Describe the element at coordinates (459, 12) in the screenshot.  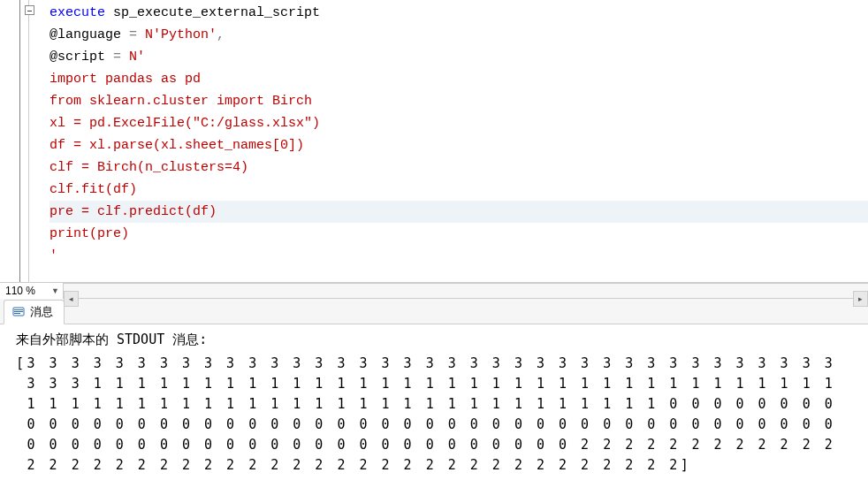
I see `code-line: execute sp_execute_external_script` at that location.